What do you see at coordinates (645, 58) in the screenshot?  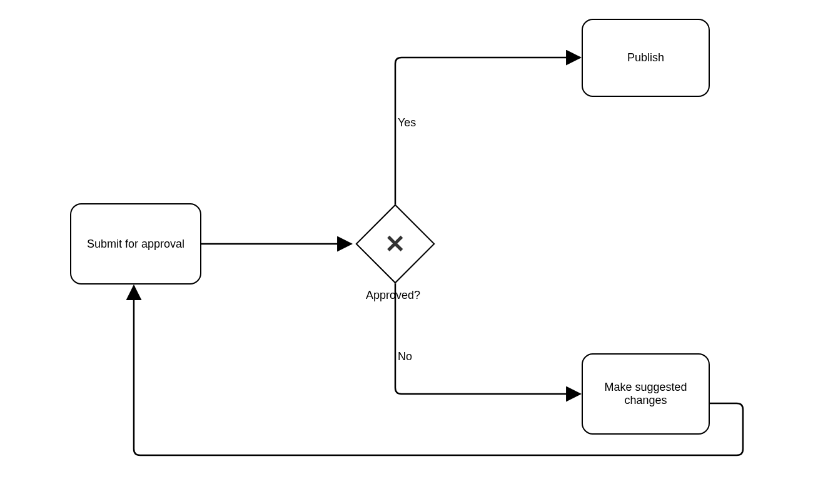 I see `node-publish-label: Publish` at bounding box center [645, 58].